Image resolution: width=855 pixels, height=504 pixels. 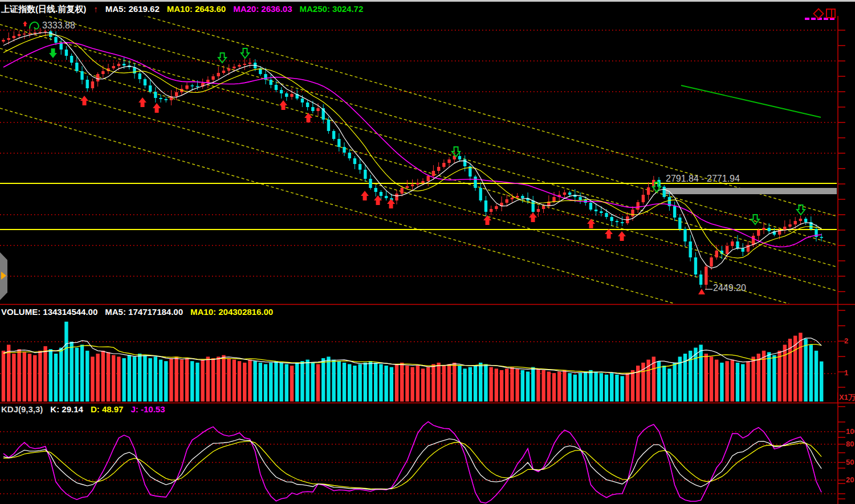 What do you see at coordinates (730, 288) in the screenshot?
I see `low-price-label: 2449.20` at bounding box center [730, 288].